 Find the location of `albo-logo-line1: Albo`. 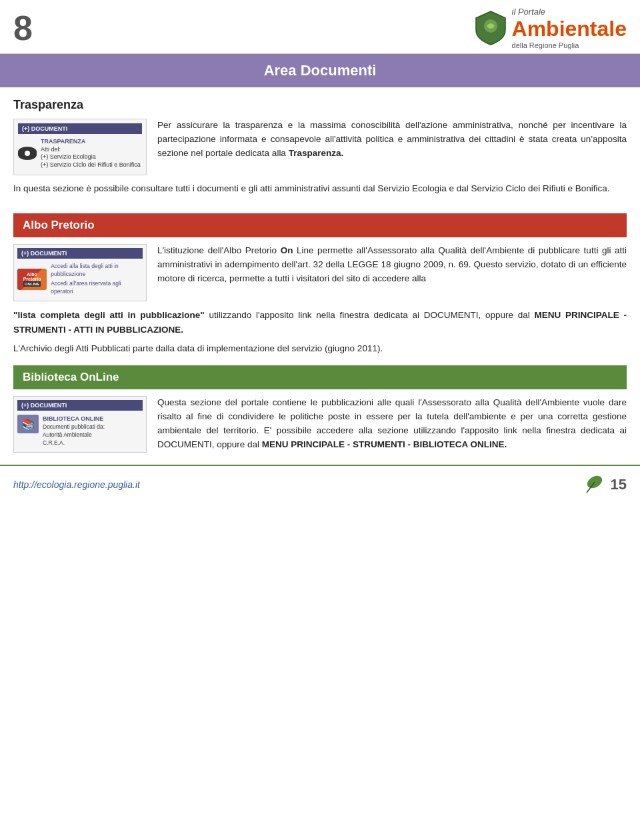

albo-logo-line1: Albo is located at coordinates (32, 275).